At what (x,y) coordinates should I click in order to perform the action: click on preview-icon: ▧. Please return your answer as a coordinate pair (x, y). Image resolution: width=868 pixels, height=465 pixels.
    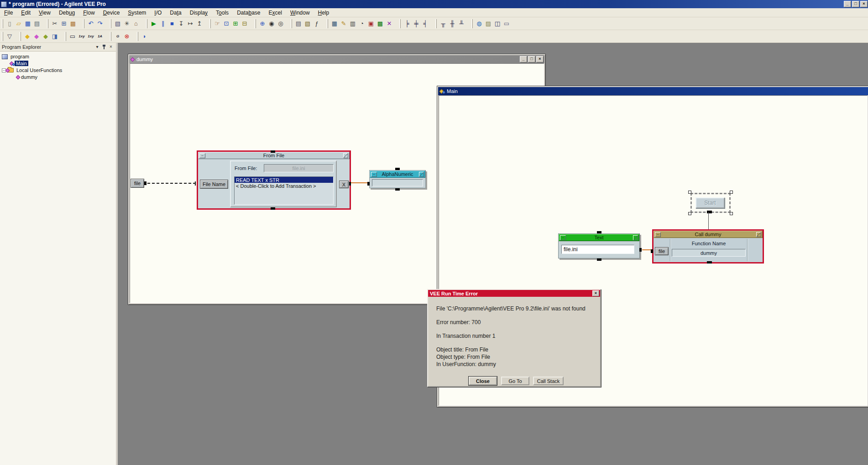
    Looking at the image, I should click on (308, 24).